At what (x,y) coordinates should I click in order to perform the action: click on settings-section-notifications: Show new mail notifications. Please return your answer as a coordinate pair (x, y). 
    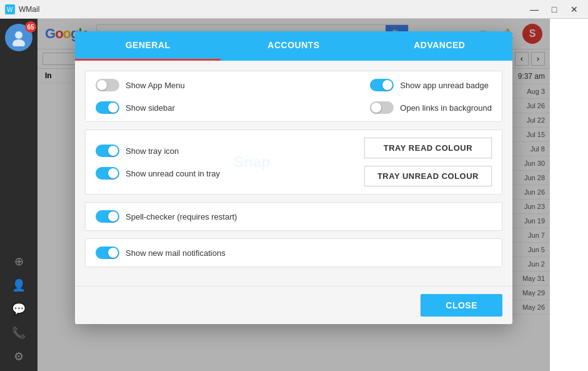
    Looking at the image, I should click on (294, 253).